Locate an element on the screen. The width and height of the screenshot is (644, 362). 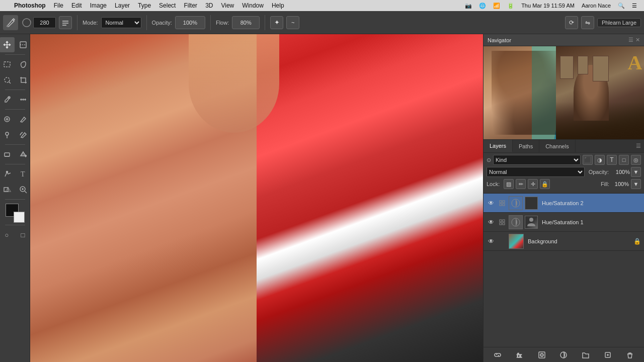
layer-new-btn is located at coordinates (608, 355).